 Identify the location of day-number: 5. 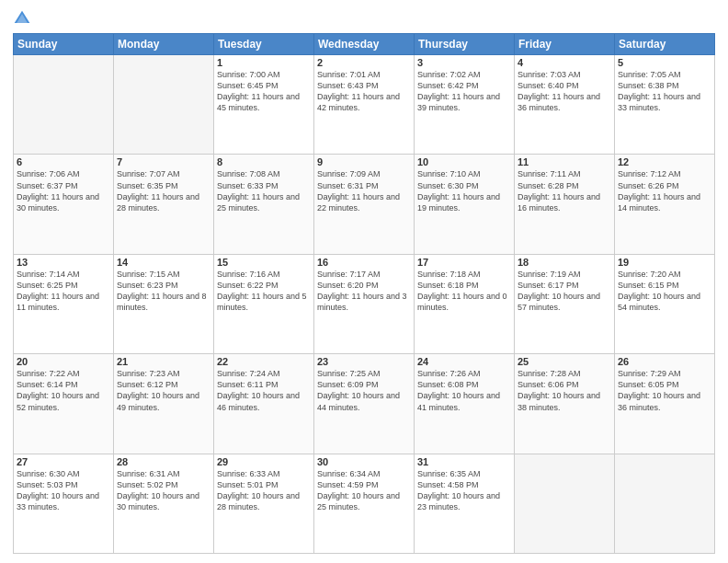
(665, 63).